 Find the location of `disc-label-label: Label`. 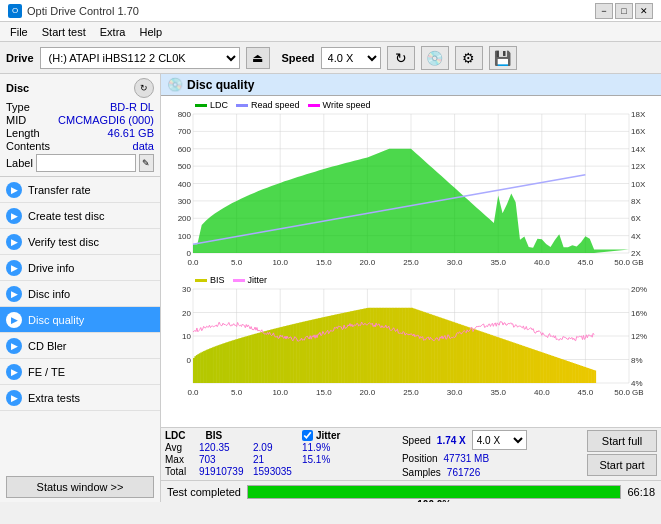

disc-label-label: Label is located at coordinates (20, 163).